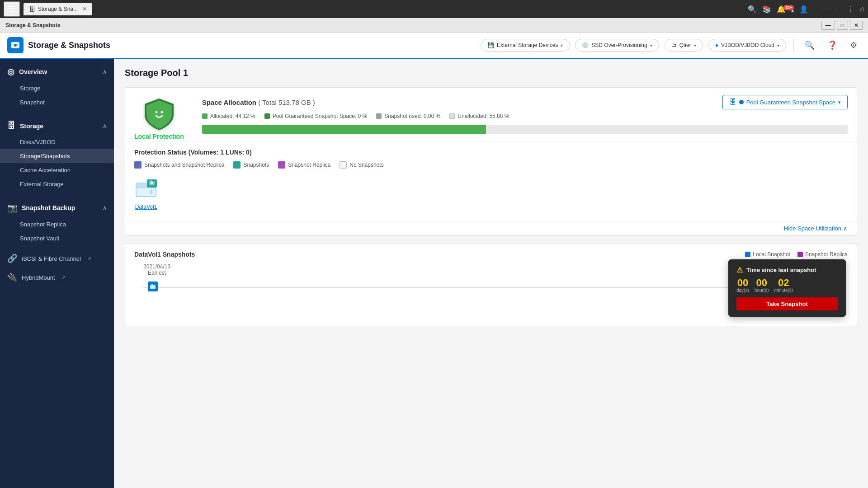 Image resolution: width=868 pixels, height=488 pixels. I want to click on toolbar-divider, so click(794, 45).